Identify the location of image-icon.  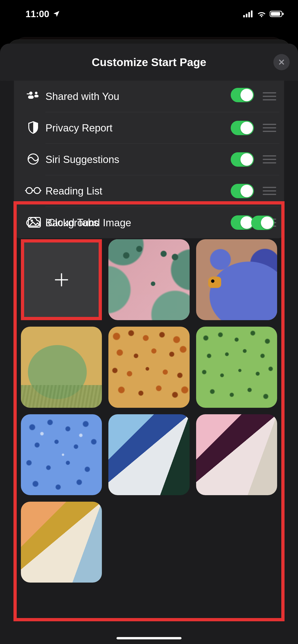
(34, 223).